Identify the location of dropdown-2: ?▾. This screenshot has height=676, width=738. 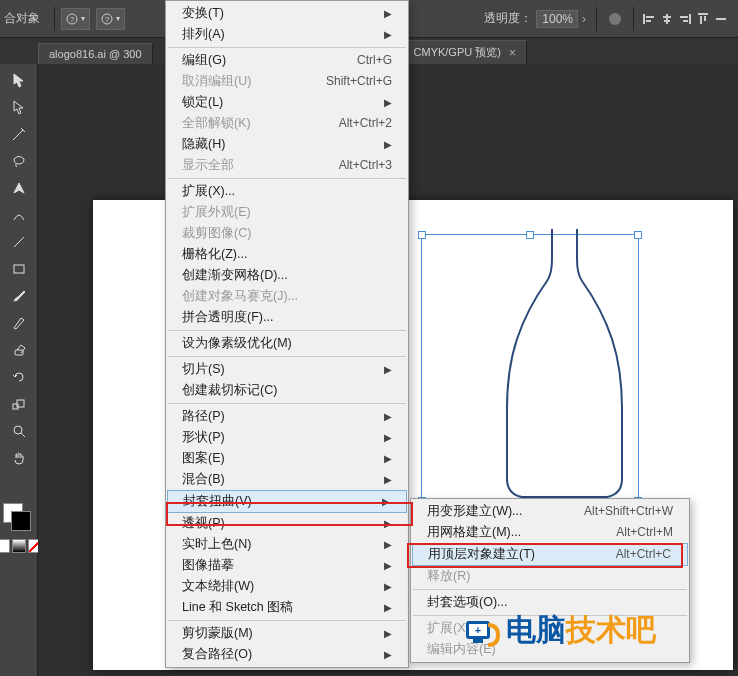
(110, 19).